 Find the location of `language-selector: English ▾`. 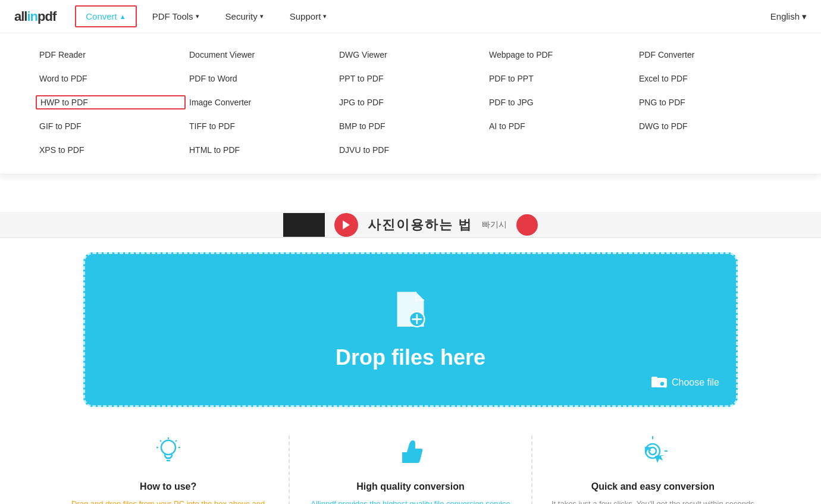

language-selector: English ▾ is located at coordinates (789, 17).